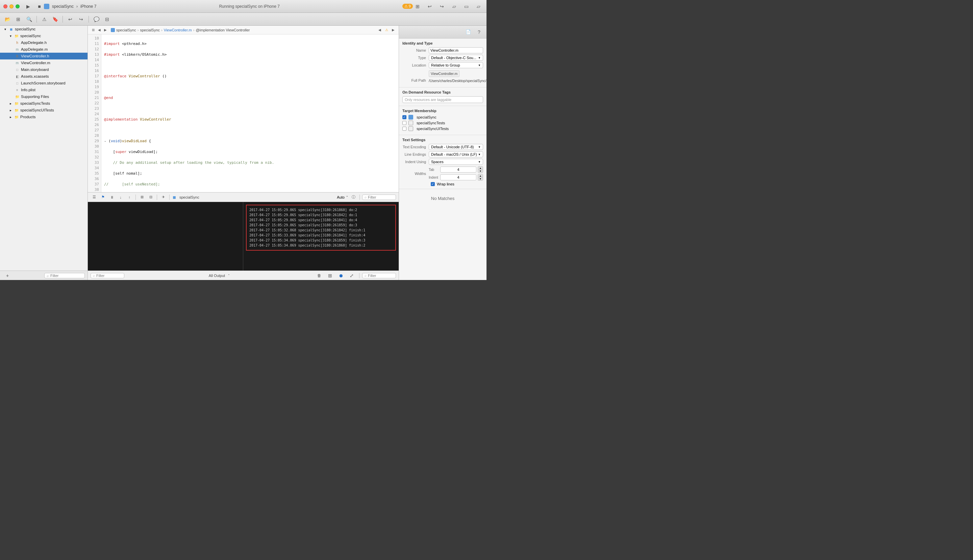 This screenshot has height=560, width=973. Describe the element at coordinates (481, 176) in the screenshot. I see `indent-up-arrow: ▲` at that location.